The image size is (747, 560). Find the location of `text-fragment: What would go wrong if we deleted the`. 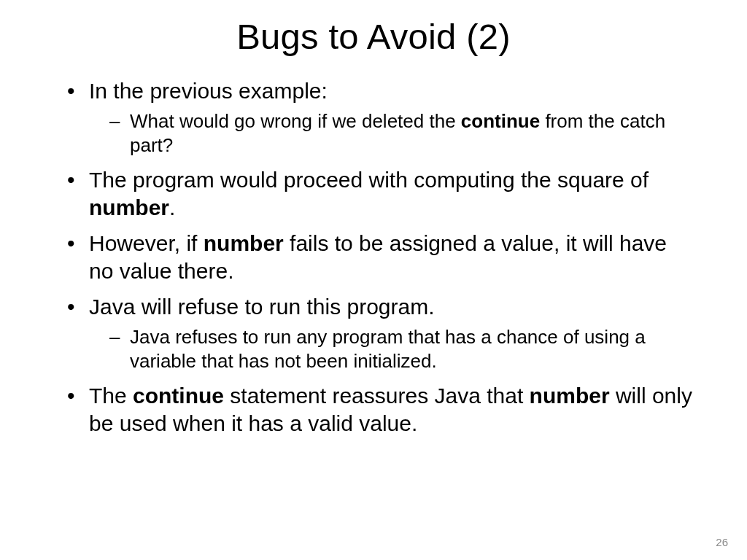

text-fragment: What would go wrong if we deleted the is located at coordinates (295, 121).